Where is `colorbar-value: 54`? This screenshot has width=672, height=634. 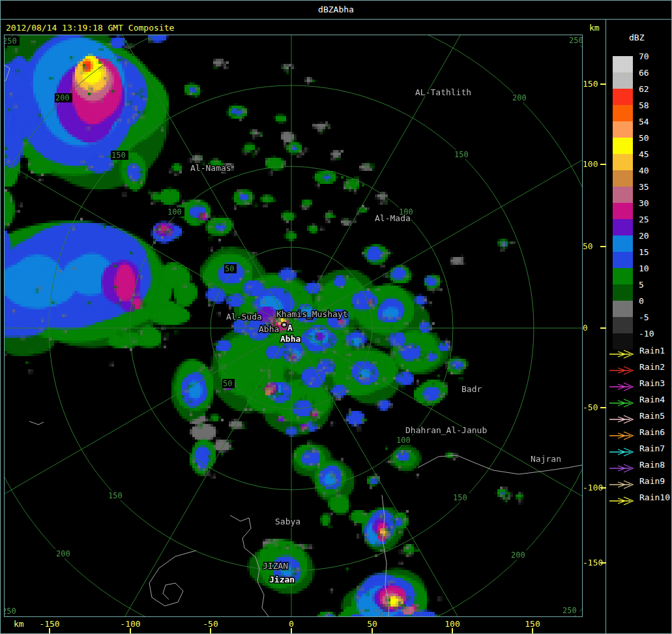 colorbar-value: 54 is located at coordinates (644, 121).